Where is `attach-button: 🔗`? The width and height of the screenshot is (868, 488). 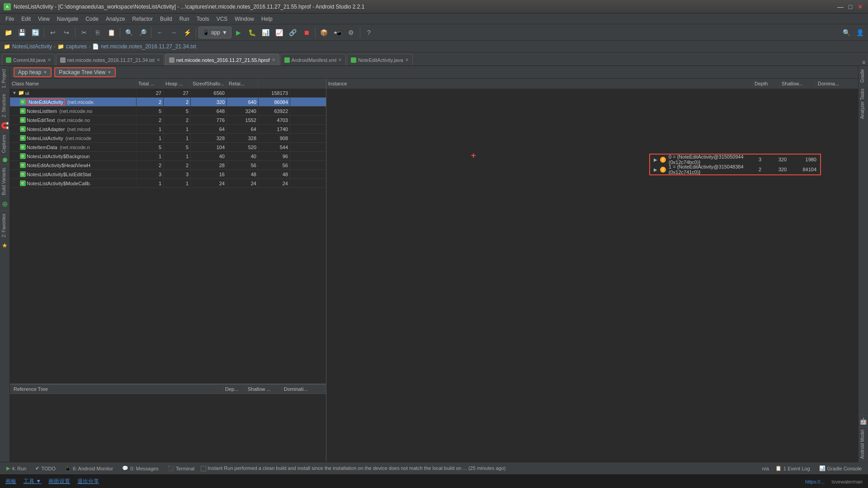 attach-button: 🔗 is located at coordinates (293, 33).